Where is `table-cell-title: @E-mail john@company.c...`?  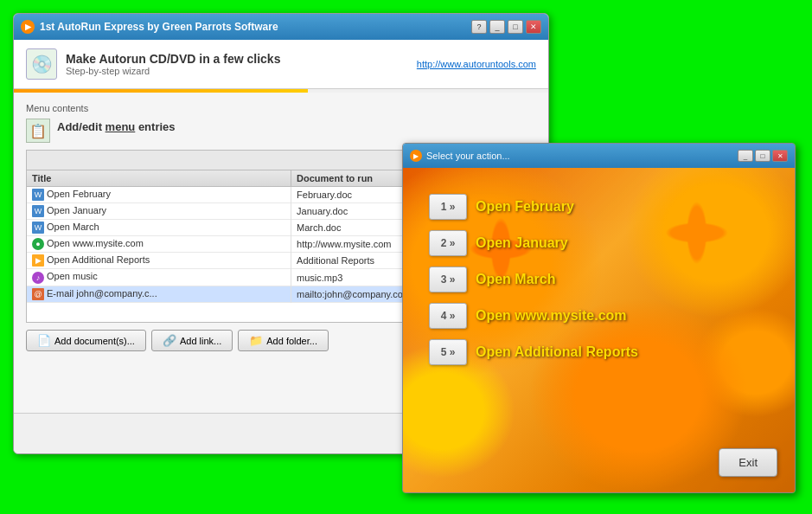 table-cell-title: @E-mail john@company.c... is located at coordinates (159, 294).